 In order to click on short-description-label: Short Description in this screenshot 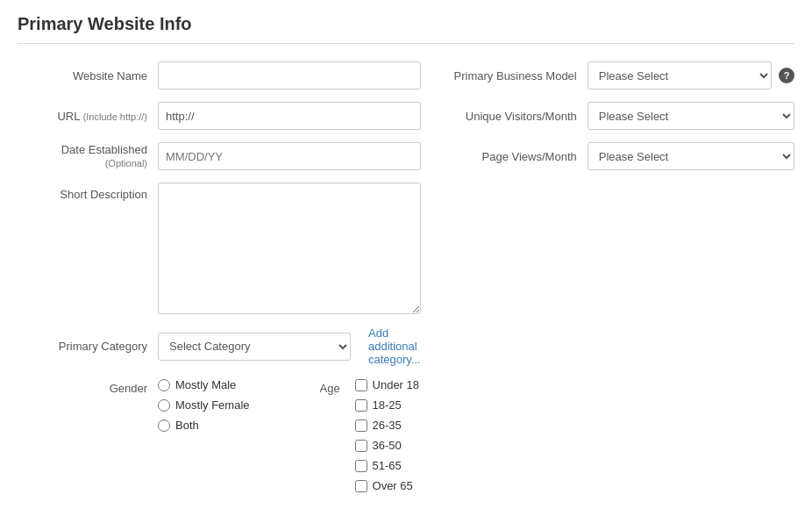, I will do `click(88, 191)`.